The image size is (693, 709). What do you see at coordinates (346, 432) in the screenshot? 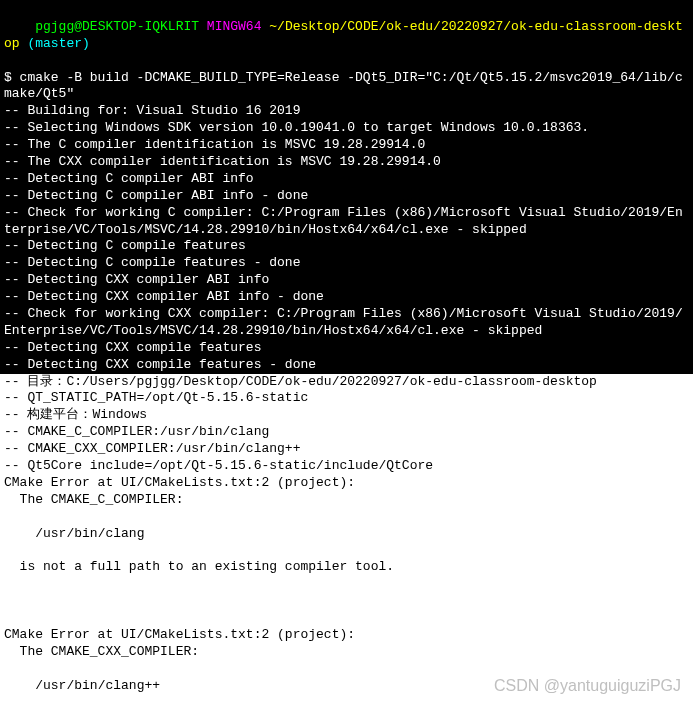
I see `highlighted-line: -- CMAKE_C_COMPILER:/usr/bin/clang` at bounding box center [346, 432].